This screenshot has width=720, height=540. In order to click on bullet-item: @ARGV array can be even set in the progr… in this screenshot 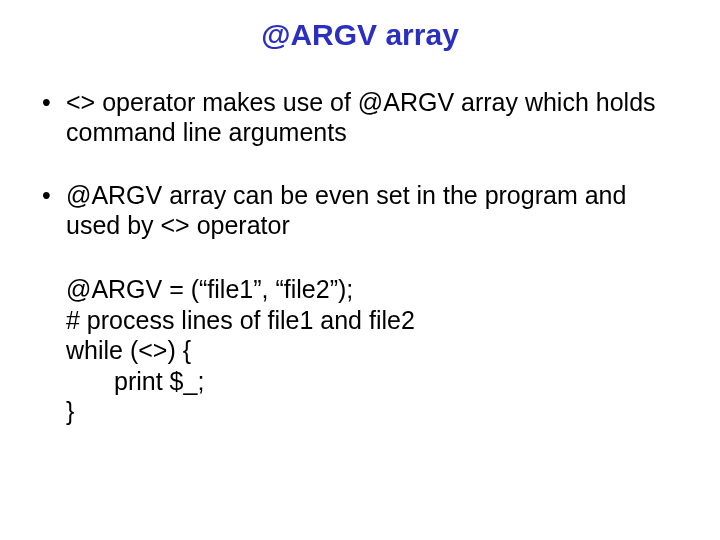, I will do `click(358, 210)`.